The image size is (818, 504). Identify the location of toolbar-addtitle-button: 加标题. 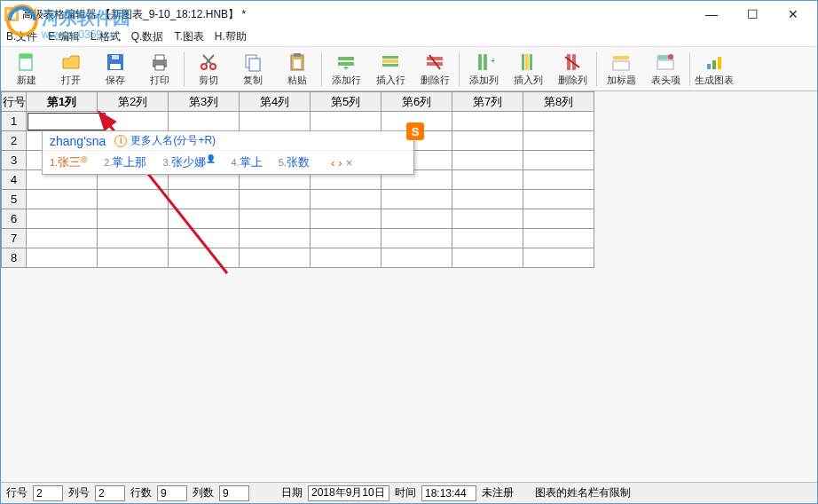
(621, 69).